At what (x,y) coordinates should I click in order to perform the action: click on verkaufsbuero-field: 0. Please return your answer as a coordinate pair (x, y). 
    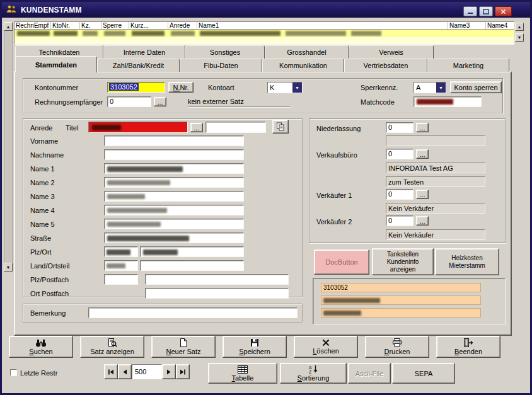
    Looking at the image, I should click on (400, 154).